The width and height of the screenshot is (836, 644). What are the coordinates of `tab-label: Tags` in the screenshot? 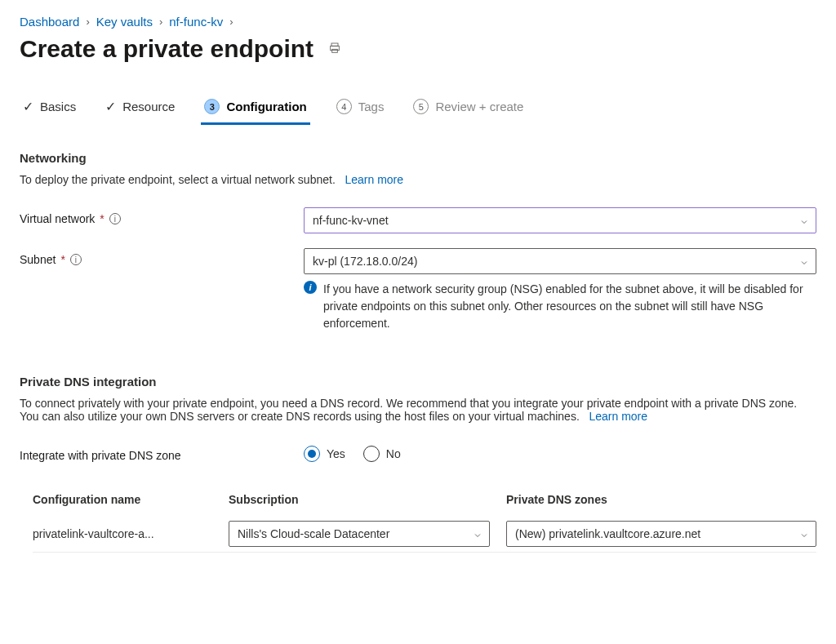 It's located at (371, 106).